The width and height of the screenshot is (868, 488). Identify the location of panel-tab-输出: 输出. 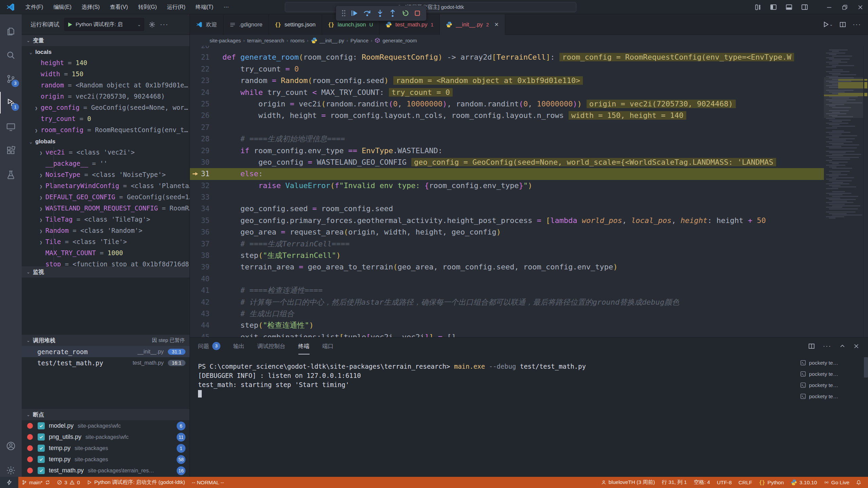
(239, 346).